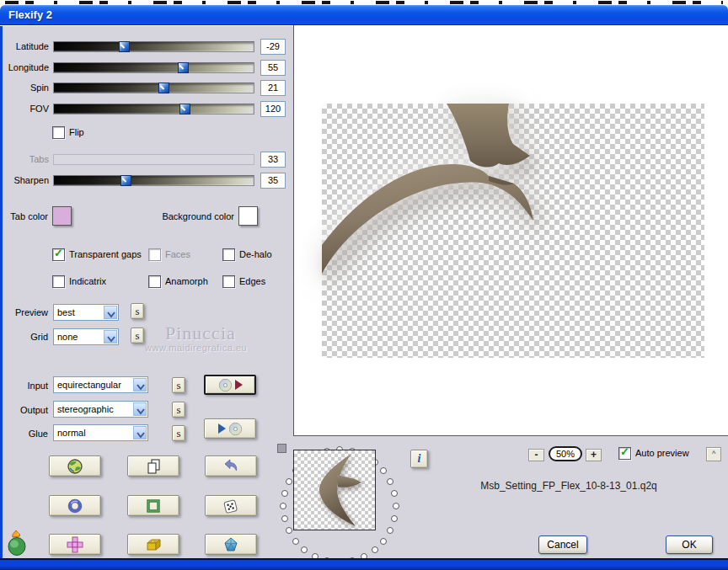 The width and height of the screenshot is (728, 570). I want to click on glue-random-button: s, so click(179, 433).